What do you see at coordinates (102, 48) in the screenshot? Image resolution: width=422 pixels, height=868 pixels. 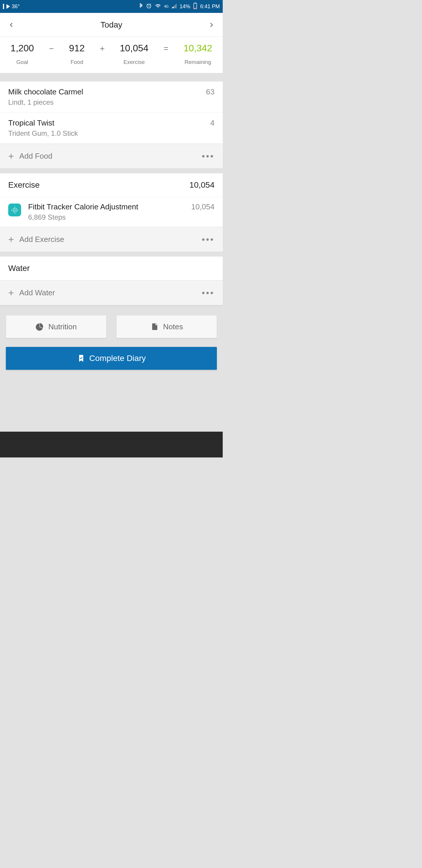 I see `plus-op: +` at bounding box center [102, 48].